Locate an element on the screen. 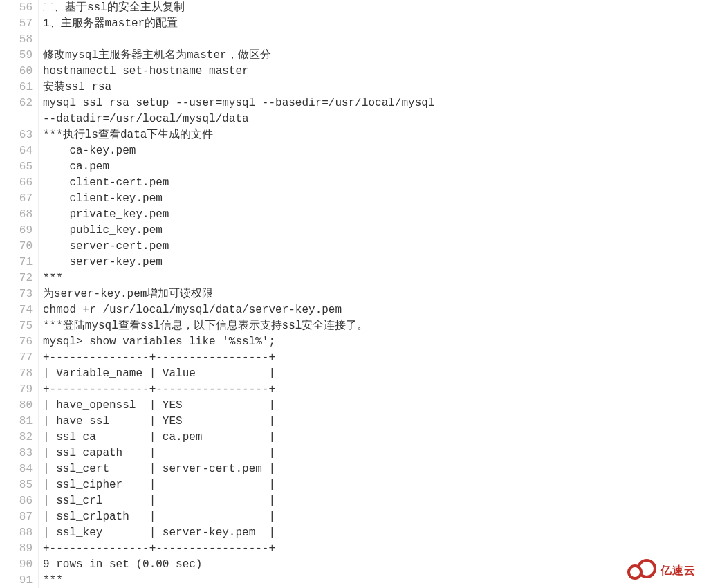 The height and width of the screenshot is (588, 702). code-line: client-key.pem is located at coordinates (372, 199).